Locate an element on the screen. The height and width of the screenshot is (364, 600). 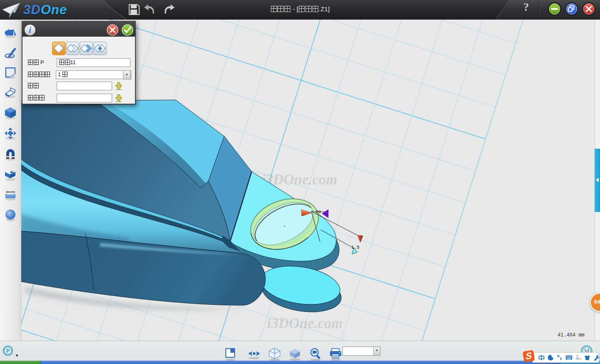
svg-text: i is located at coordinates (30, 30).